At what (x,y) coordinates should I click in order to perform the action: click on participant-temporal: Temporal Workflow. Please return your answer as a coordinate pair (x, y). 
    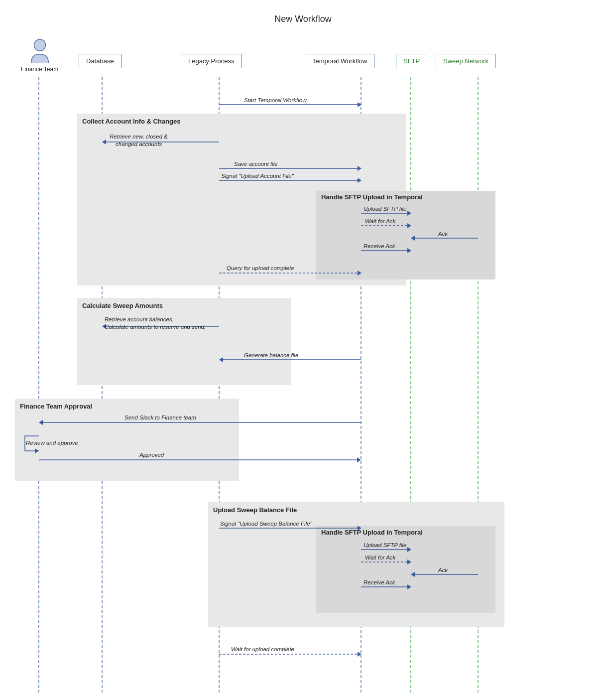
    Looking at the image, I should click on (340, 61).